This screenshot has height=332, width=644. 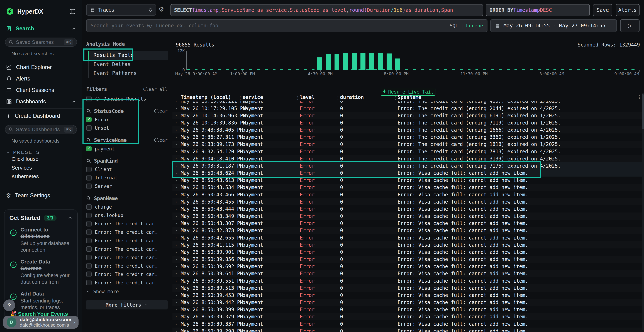 What do you see at coordinates (408, 130) in the screenshot?
I see `table-row: ›May 26 9:48:38.405 PMpaymentError0Error…` at bounding box center [408, 130].